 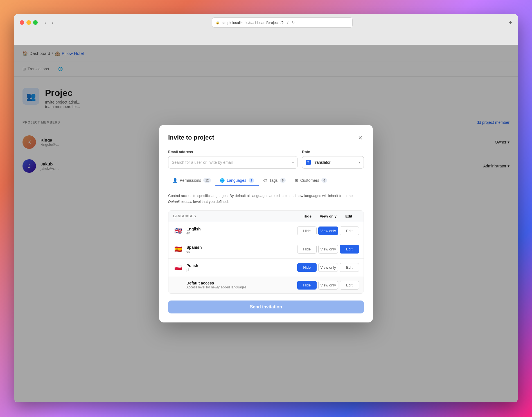 What do you see at coordinates (266, 307) in the screenshot?
I see `send-invitation-button: Send invitation` at bounding box center [266, 307].